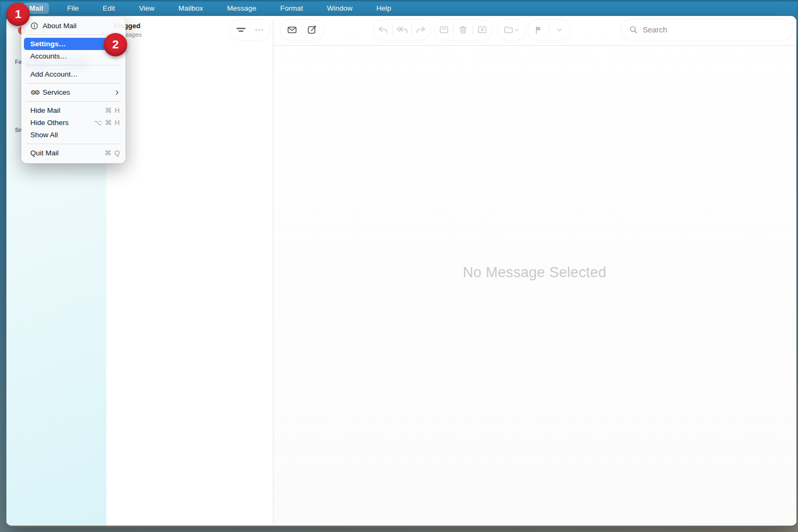  I want to click on flag-icon, so click(538, 30).